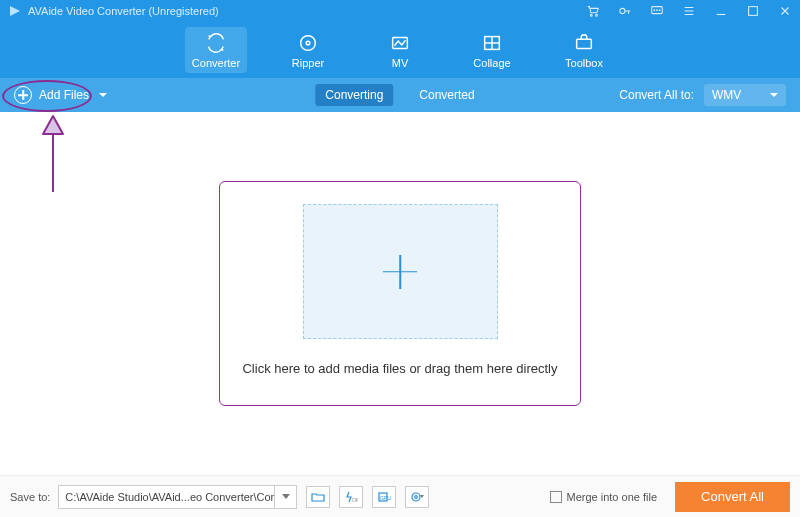 The image size is (800, 517). Describe the element at coordinates (400, 95) in the screenshot. I see `sub-bar: Add Files Converting Converted Convert A…` at that location.